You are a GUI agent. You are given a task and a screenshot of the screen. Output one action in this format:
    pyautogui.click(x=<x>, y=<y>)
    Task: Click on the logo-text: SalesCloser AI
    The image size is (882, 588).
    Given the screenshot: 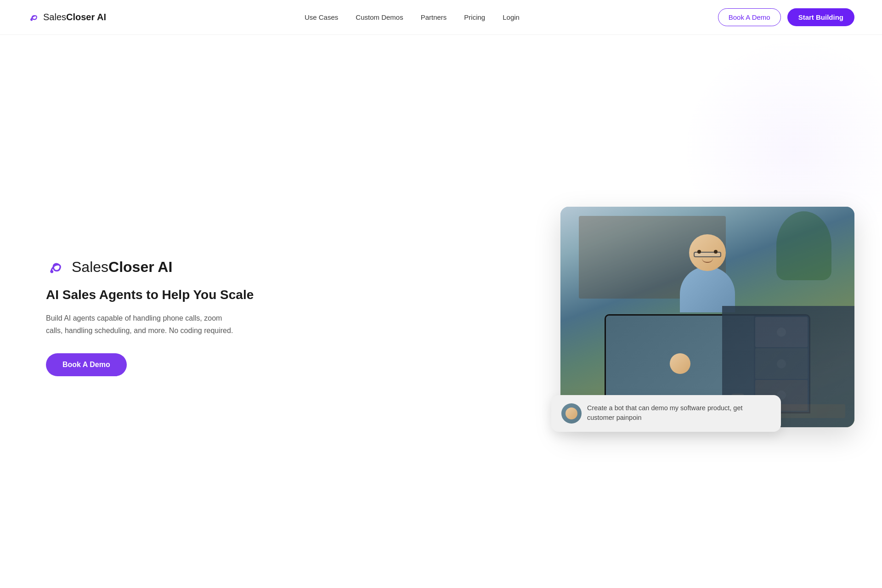 What is the action you would take?
    pyautogui.click(x=74, y=17)
    